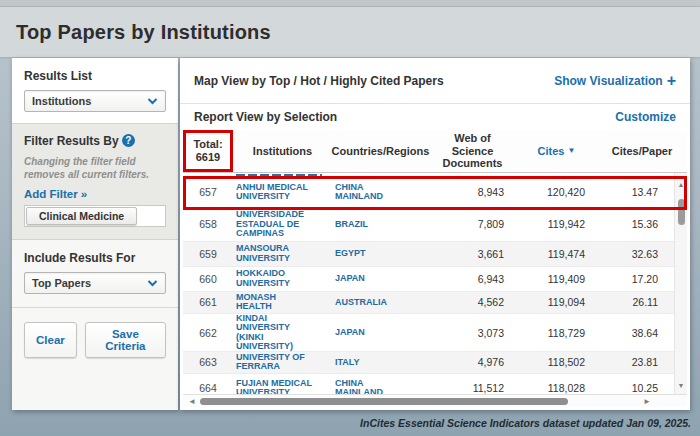 The image size is (700, 436). Describe the element at coordinates (556, 151) in the screenshot. I see `column-header-cites-sorted: Cites ▼` at that location.